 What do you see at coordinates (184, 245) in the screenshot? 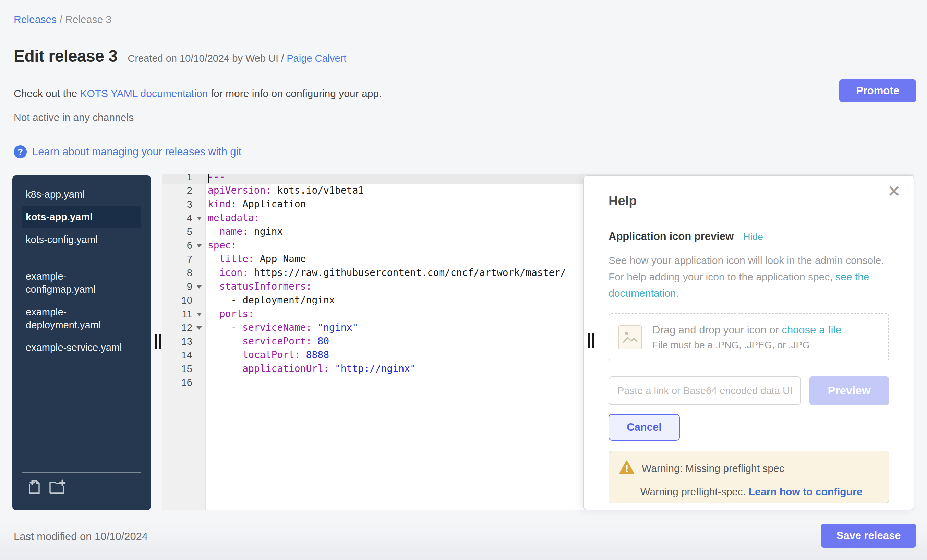
I see `gutter-line-number: 6` at bounding box center [184, 245].